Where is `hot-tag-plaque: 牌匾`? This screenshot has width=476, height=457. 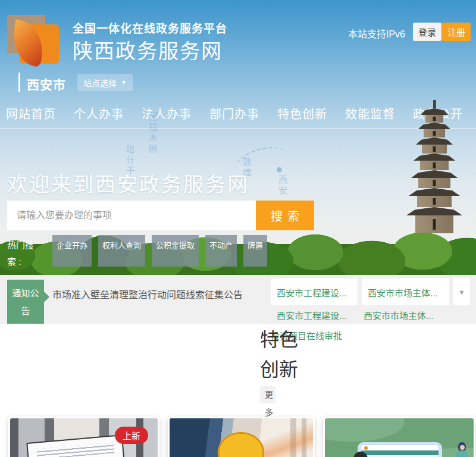
hot-tag-plaque: 牌匾 is located at coordinates (255, 251).